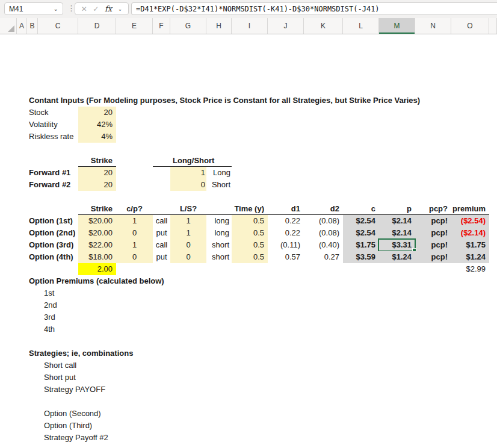 The width and height of the screenshot is (497, 448). What do you see at coordinates (471, 209) in the screenshot?
I see `header-premium: premium` at bounding box center [471, 209].